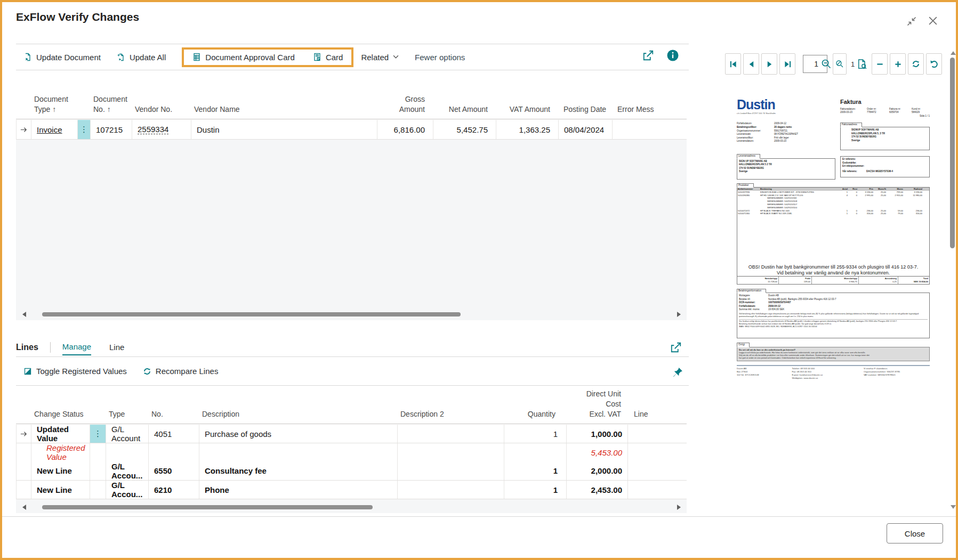  Describe the element at coordinates (174, 452) in the screenshot. I see `cell-no` at that location.